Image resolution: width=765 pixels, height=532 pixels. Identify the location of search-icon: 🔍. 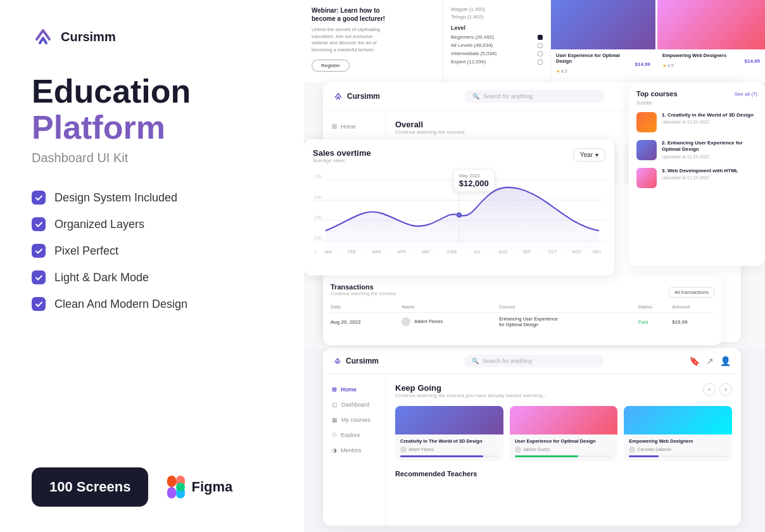
(476, 96).